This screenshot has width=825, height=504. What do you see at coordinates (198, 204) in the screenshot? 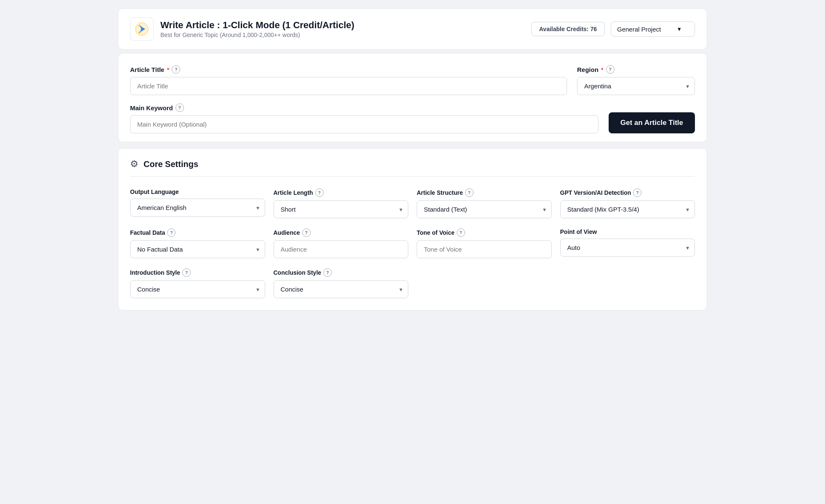
I see `output-language-field: Output Language American English ▾` at bounding box center [198, 204].